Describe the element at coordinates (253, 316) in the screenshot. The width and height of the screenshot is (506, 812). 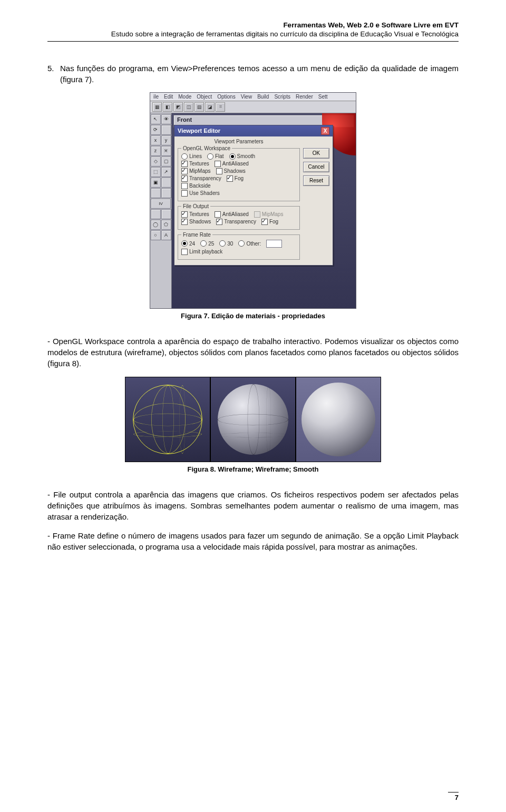
I see `figure7-caption: Figura 7. Edição de materiais - propried…` at that location.